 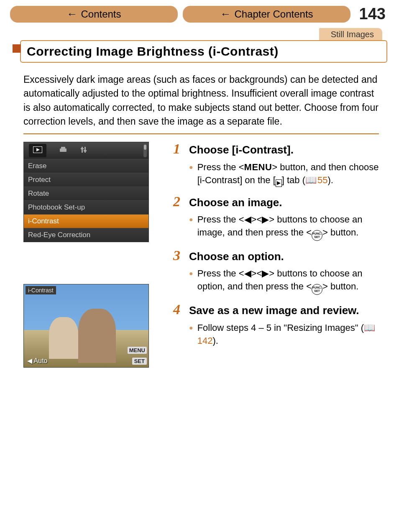 I want to click on menu-item-erase: Erase, so click(x=86, y=166).